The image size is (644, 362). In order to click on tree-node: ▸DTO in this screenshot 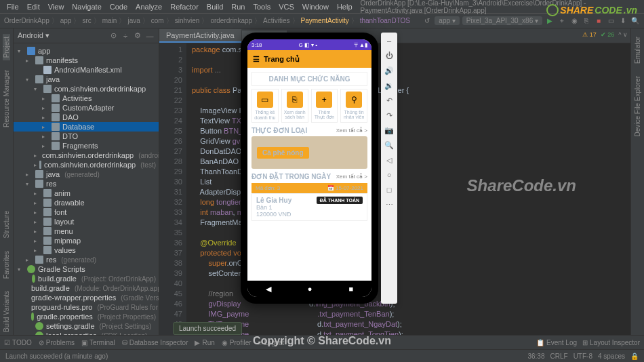, I will do `click(86, 136)`.